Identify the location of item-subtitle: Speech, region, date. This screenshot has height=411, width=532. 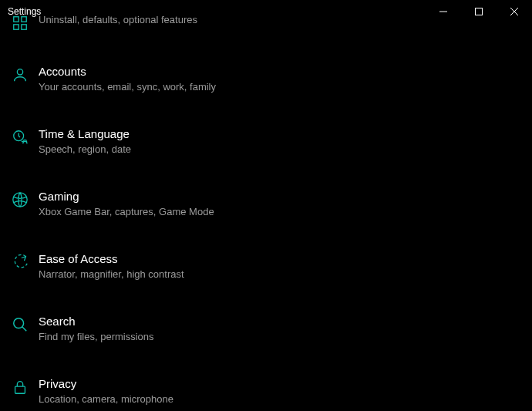
(85, 150).